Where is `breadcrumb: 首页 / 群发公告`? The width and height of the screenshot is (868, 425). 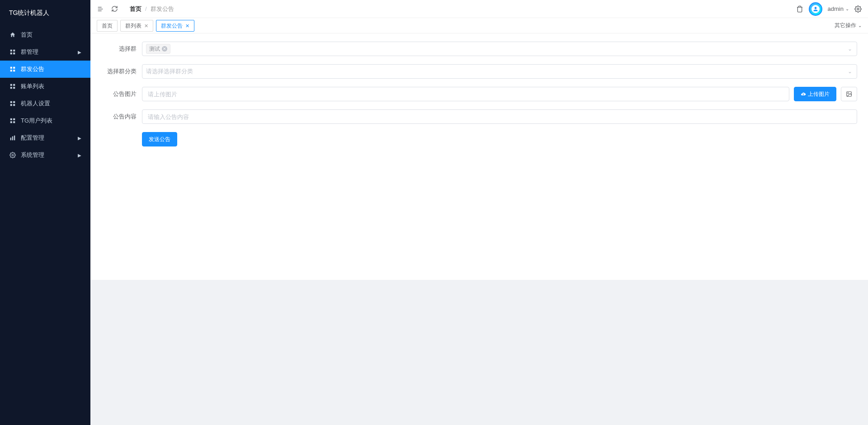 breadcrumb: 首页 / 群发公告 is located at coordinates (152, 9).